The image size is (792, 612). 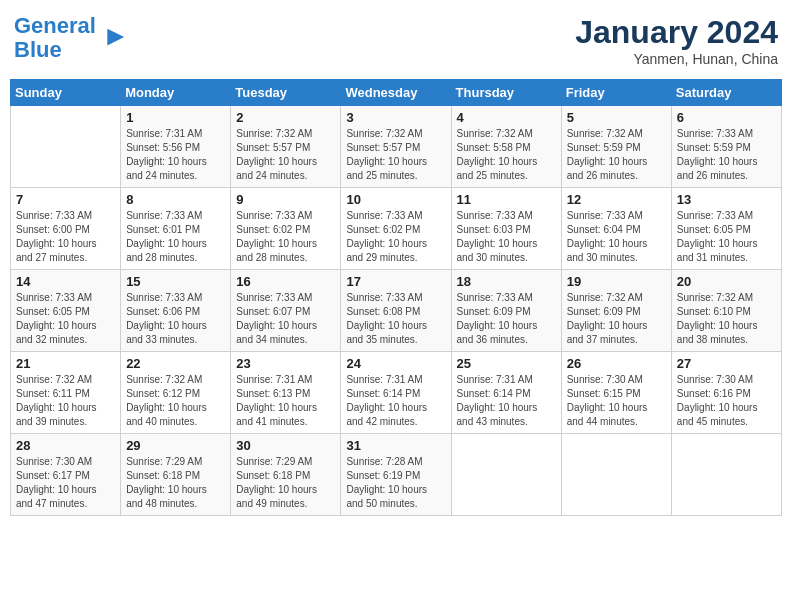 What do you see at coordinates (176, 200) in the screenshot?
I see `day-number: 8` at bounding box center [176, 200].